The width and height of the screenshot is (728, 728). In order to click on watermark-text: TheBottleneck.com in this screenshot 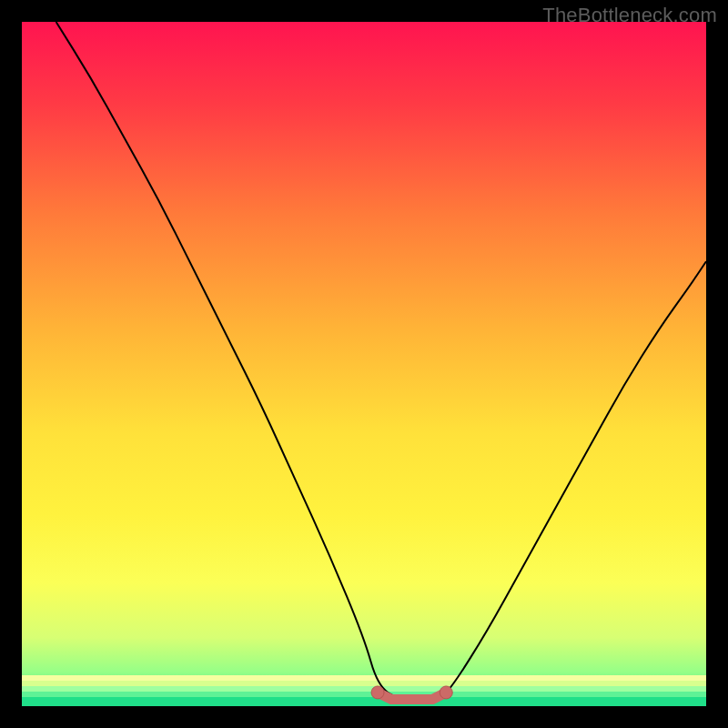, I will do `click(630, 15)`.